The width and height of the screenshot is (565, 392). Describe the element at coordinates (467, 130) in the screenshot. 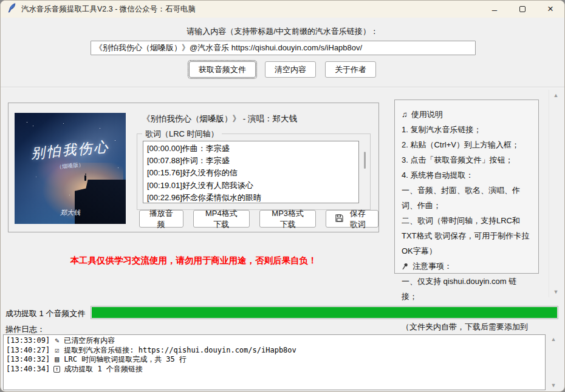

I see `instruction-line: 1. 复制汽水音乐链接；` at that location.